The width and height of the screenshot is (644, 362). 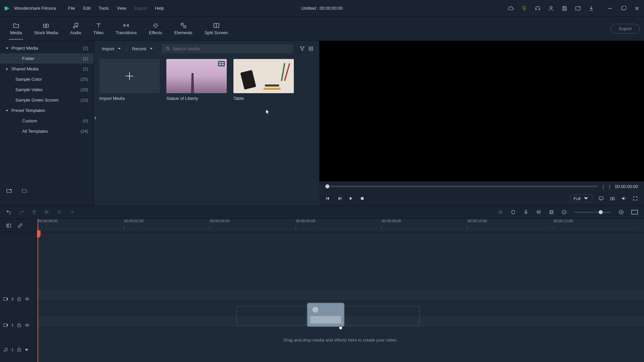 I want to click on ruler-tick: 00:00:00:00, so click(x=48, y=221).